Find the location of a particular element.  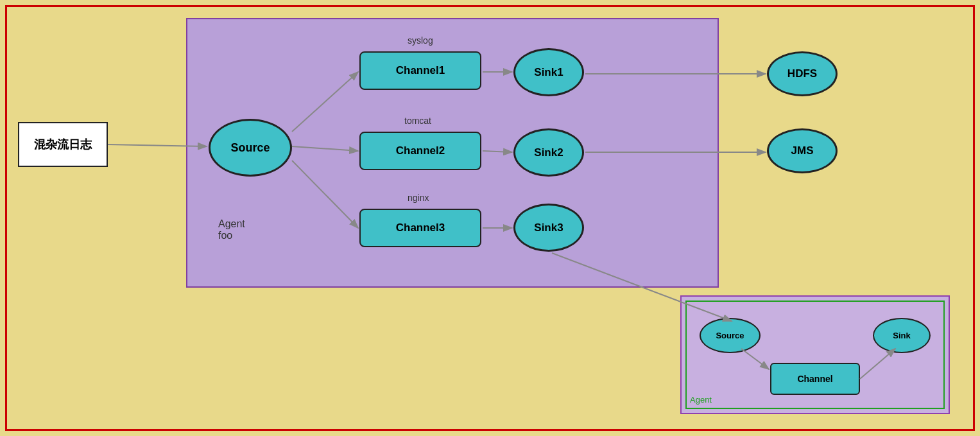

sub-sink-ellipse: Sink is located at coordinates (902, 335).